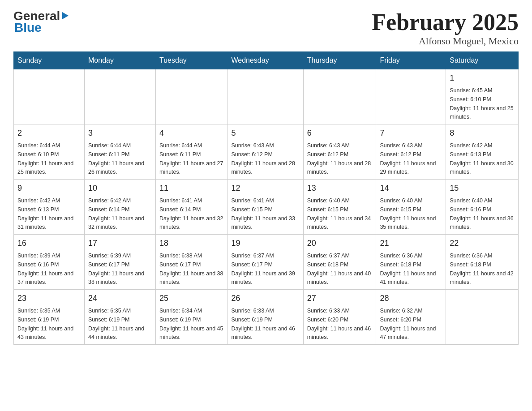 The width and height of the screenshot is (532, 411). What do you see at coordinates (49, 262) in the screenshot?
I see `day-cell: 16Sunrise: 6:39 AMSunset: 6:16 PMDayligh…` at bounding box center [49, 262].